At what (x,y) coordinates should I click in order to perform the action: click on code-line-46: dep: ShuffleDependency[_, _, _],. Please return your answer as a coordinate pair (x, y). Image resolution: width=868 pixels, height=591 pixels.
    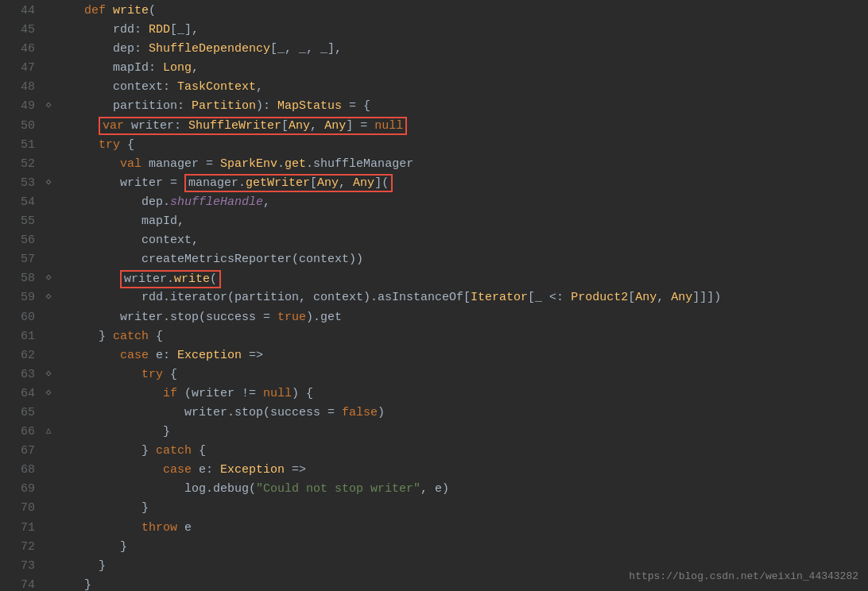
    Looking at the image, I should click on (462, 49).